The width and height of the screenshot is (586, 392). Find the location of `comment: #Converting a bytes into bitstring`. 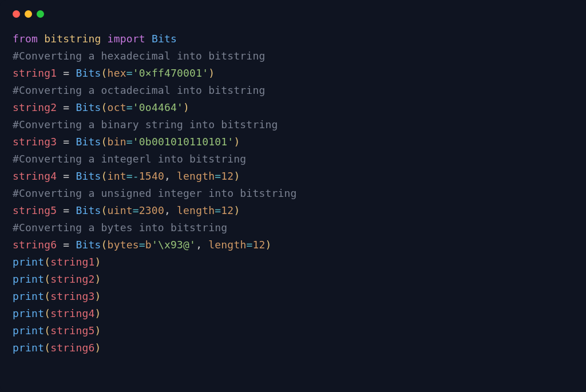

comment: #Converting a bytes into bitstring is located at coordinates (120, 228).